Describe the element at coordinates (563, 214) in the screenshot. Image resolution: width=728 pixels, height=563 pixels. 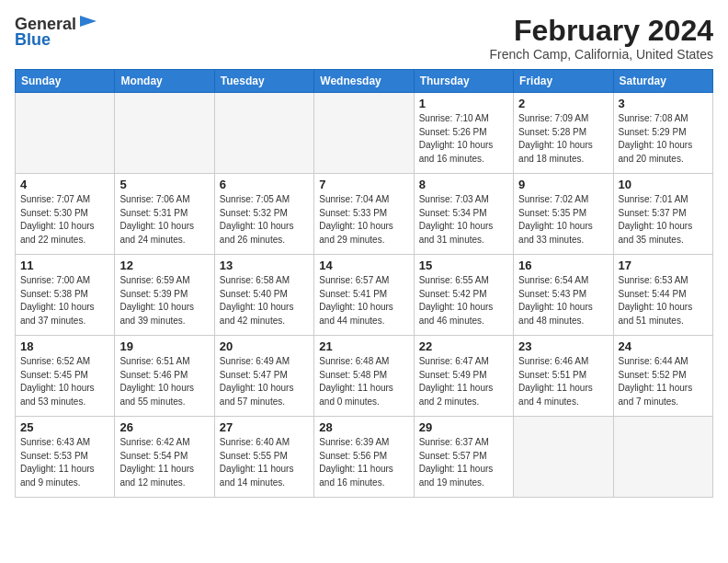
I see `calendar-cell: 9Sunrise: 7:02 AM Sunset: 5:35 PM Daylig…` at that location.